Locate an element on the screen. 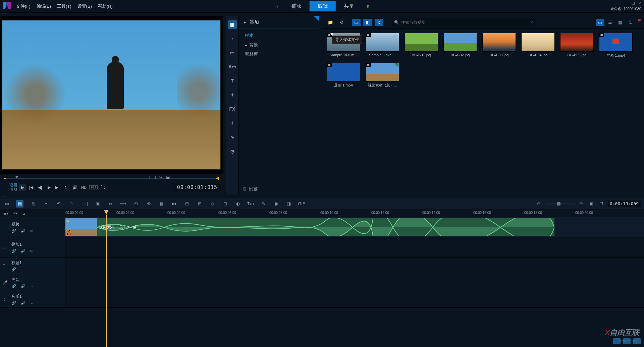 Image resolution: width=644 pixels, height=347 pixels. menu-help: 帮助(H) is located at coordinates (105, 6).